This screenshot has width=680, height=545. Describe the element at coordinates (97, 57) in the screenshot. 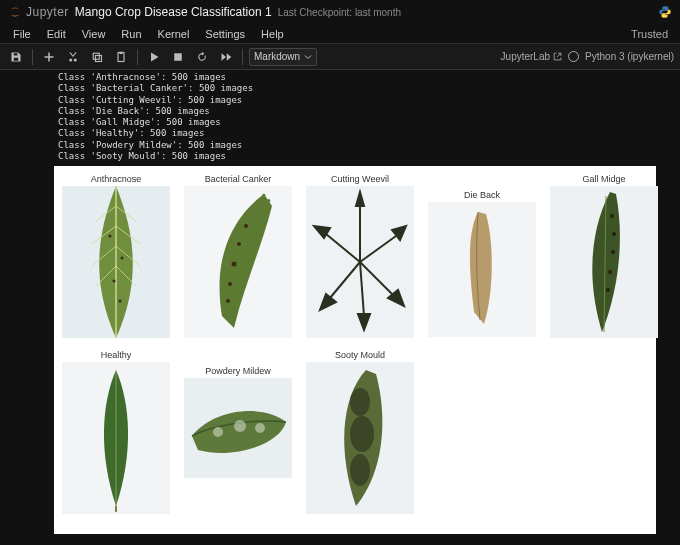

I see `copy-icon` at that location.